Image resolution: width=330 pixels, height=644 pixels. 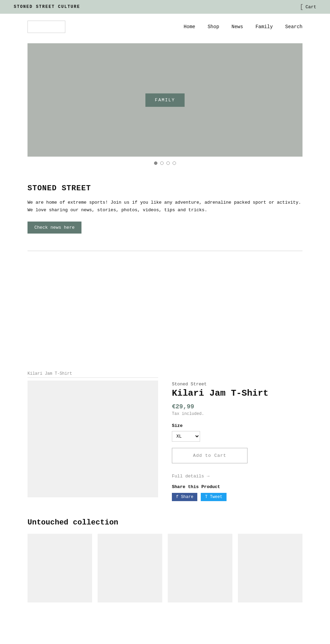 I want to click on slider-dots, so click(x=165, y=162).